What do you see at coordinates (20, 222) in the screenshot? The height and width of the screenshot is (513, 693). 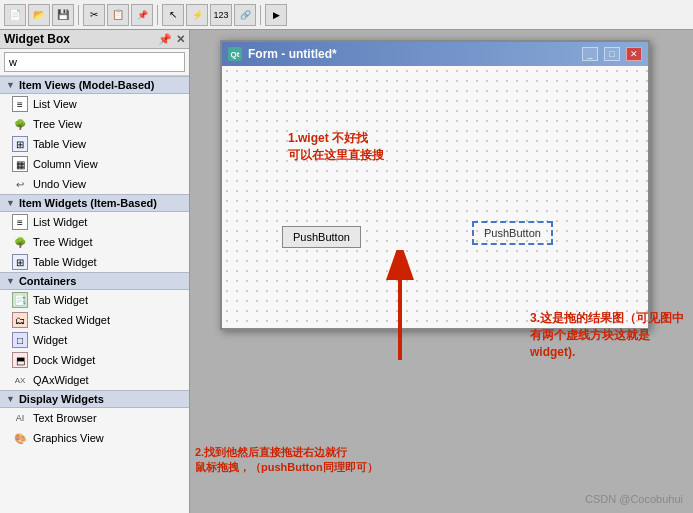 I see `list-widget-icon: ≡` at bounding box center [20, 222].